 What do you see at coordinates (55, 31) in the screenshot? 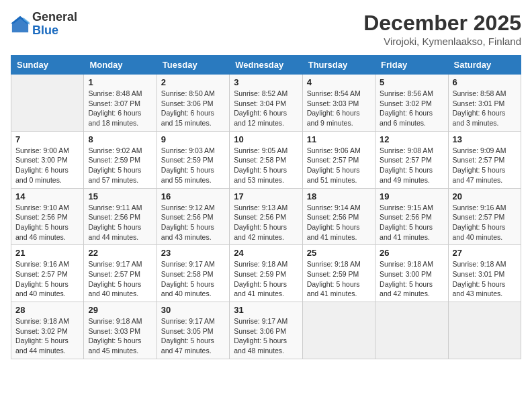
I see `logo-blue: Blue` at bounding box center [55, 31].